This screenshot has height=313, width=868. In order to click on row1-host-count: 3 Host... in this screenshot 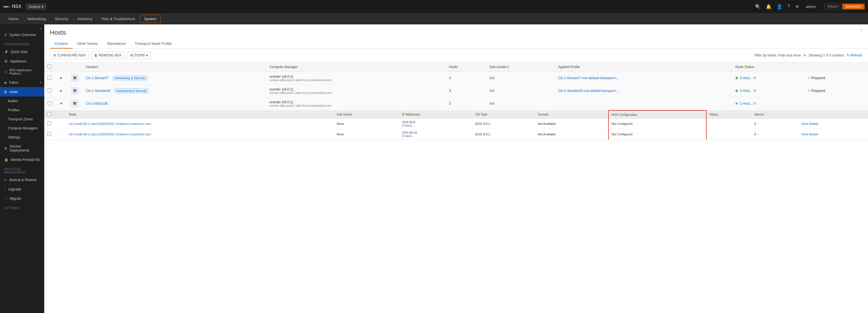, I will do `click(746, 78)`.